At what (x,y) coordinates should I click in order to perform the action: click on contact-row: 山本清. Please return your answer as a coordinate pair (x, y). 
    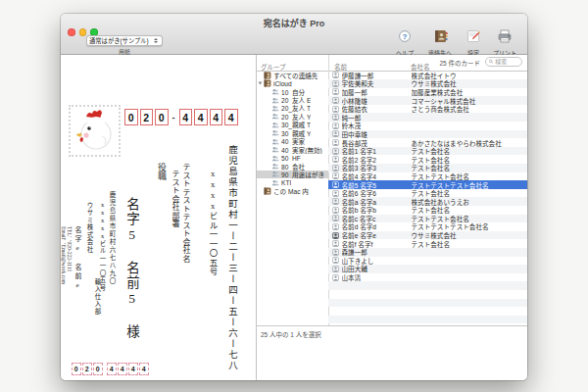
    Looking at the image, I should click on (427, 278).